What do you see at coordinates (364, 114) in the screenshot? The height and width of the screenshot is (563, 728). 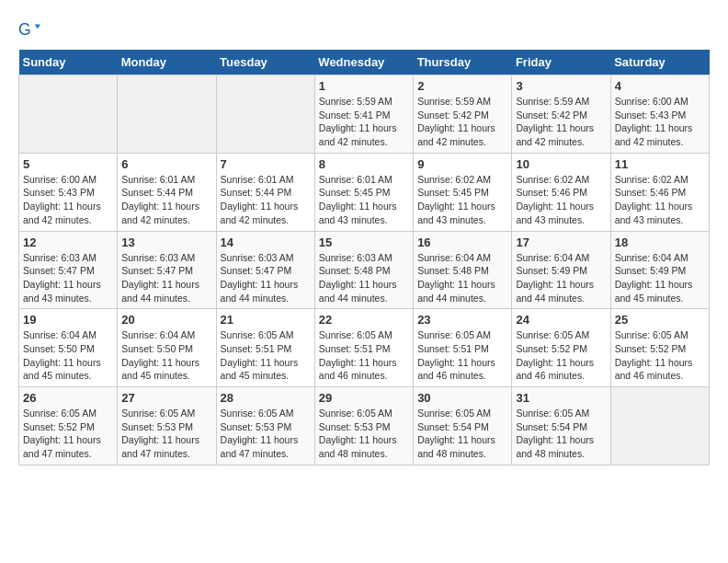 I see `table-row: 1Sunrise: 5:59 AM Sunset: 5:41 PM Daylig…` at bounding box center [364, 114].